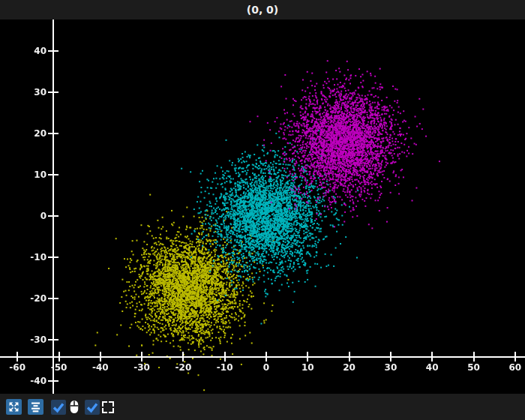 This screenshot has width=525, height=420. Describe the element at coordinates (23, 340) in the screenshot. I see `y-tick-label: -30` at that location.